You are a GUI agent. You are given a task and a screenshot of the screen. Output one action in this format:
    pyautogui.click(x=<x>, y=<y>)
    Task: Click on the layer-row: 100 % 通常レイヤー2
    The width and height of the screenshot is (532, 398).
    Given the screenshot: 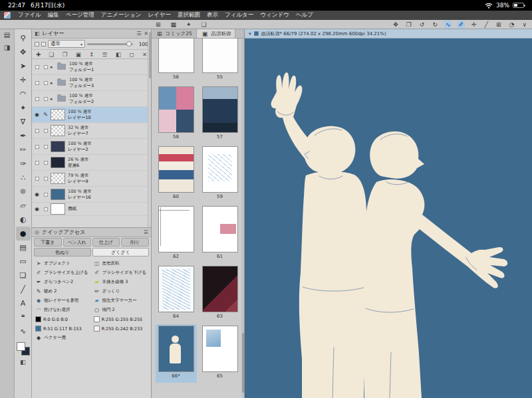 What is the action you would take?
    pyautogui.click(x=92, y=147)
    